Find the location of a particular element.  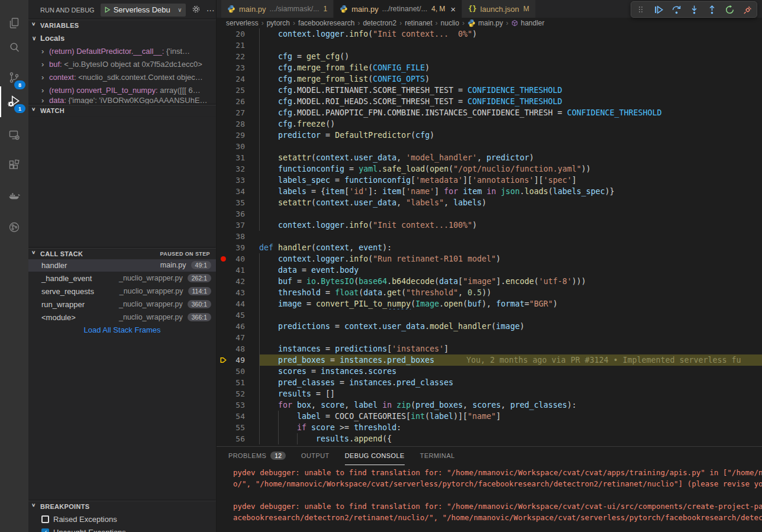

code-line: 49 pred_boxes = instances.pred_boxesYou,… is located at coordinates (489, 360).